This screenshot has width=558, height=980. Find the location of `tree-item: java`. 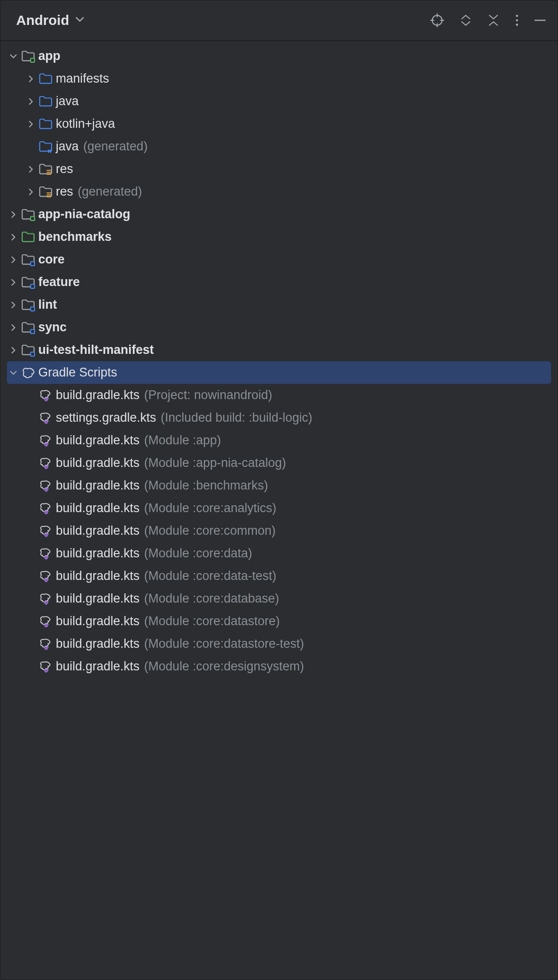

tree-item: java is located at coordinates (279, 102).